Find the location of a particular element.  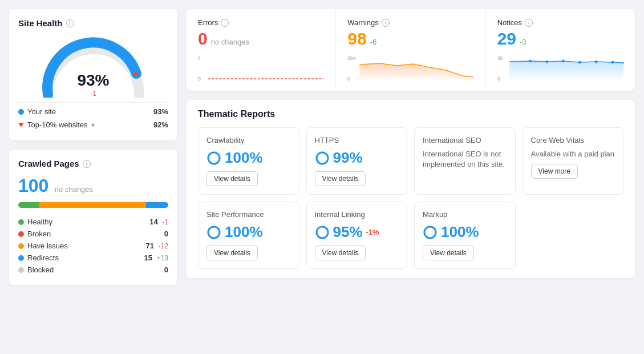

markup-view-btn: View details is located at coordinates (448, 253).